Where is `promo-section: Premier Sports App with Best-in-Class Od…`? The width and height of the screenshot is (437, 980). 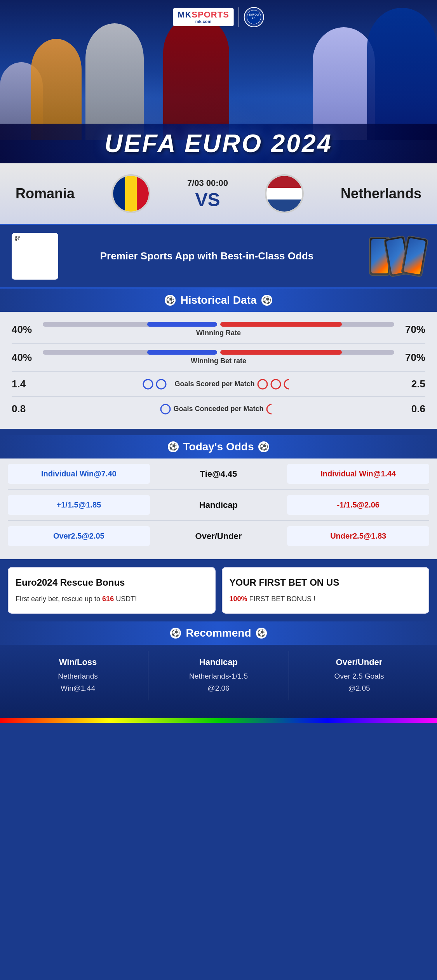 promo-section: Premier Sports App with Best-in-Class Od… is located at coordinates (218, 256).